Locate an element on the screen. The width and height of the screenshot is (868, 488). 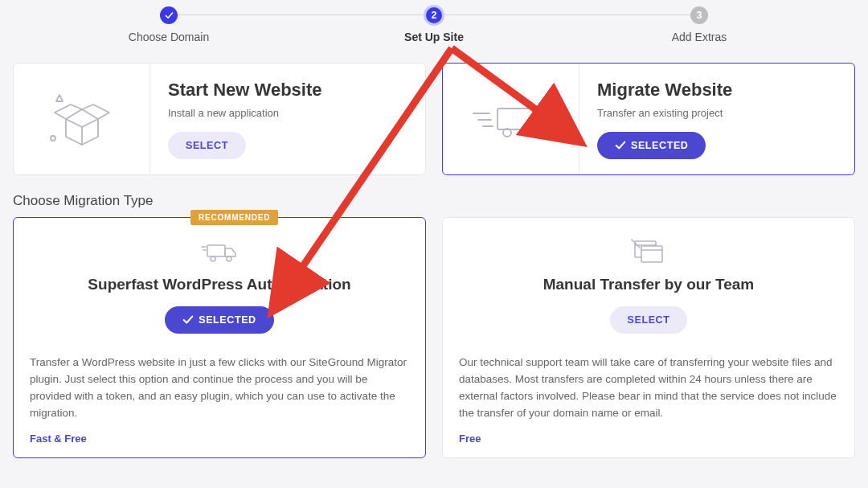
card-footer: Fast & Free is located at coordinates (58, 439).